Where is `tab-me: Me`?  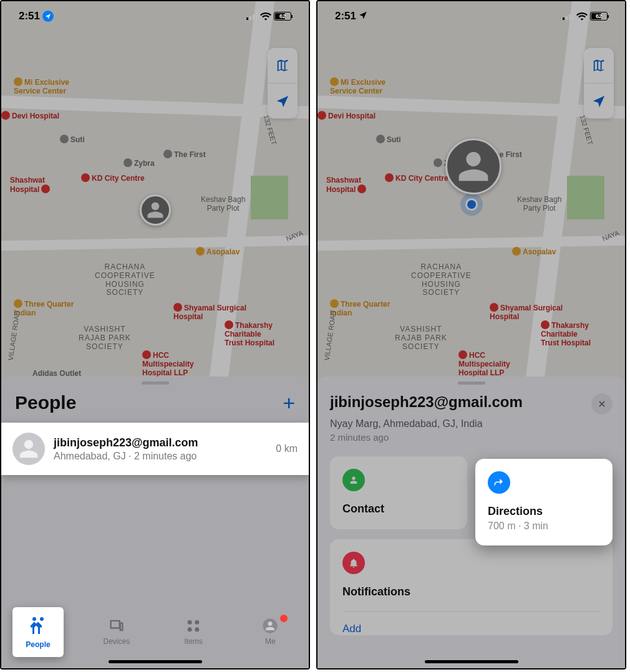
tab-me: Me is located at coordinates (271, 638).